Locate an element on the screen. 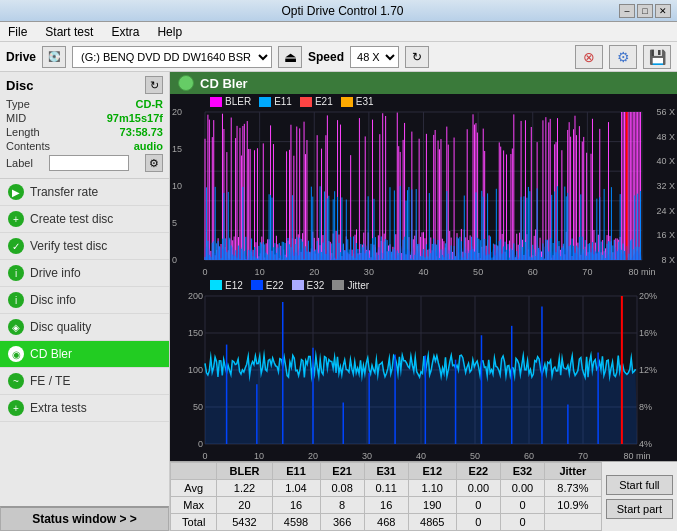 The width and height of the screenshot is (677, 531). max-e32: 0 is located at coordinates (522, 506).